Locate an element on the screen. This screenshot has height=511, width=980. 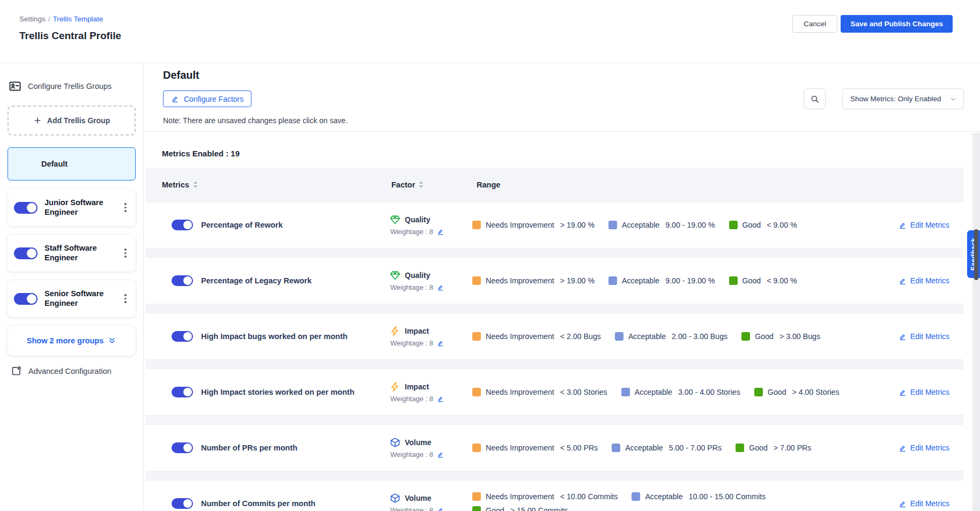
double-chevron-down-icon is located at coordinates (112, 341).